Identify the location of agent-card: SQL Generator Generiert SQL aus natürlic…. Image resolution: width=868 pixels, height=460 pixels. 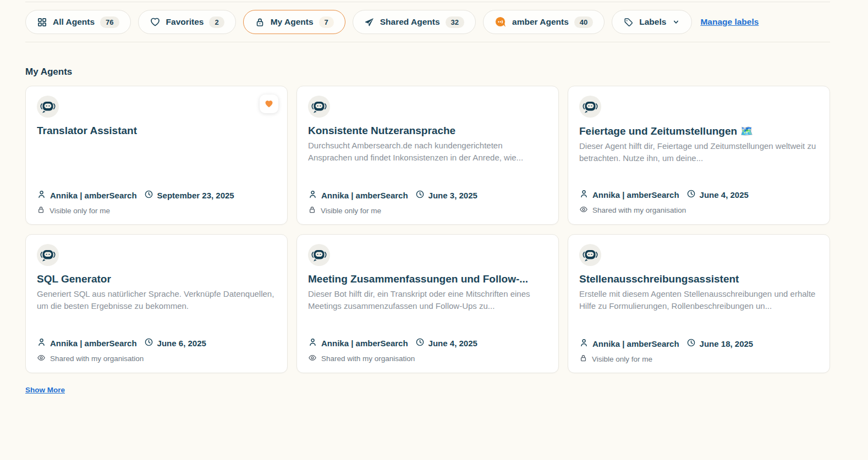
(156, 303).